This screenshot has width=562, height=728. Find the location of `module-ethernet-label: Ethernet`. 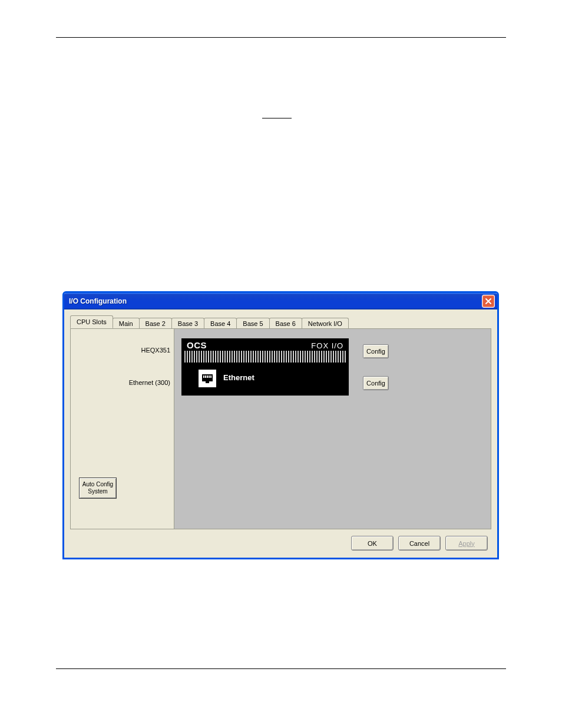

module-ethernet-label: Ethernet is located at coordinates (239, 377).